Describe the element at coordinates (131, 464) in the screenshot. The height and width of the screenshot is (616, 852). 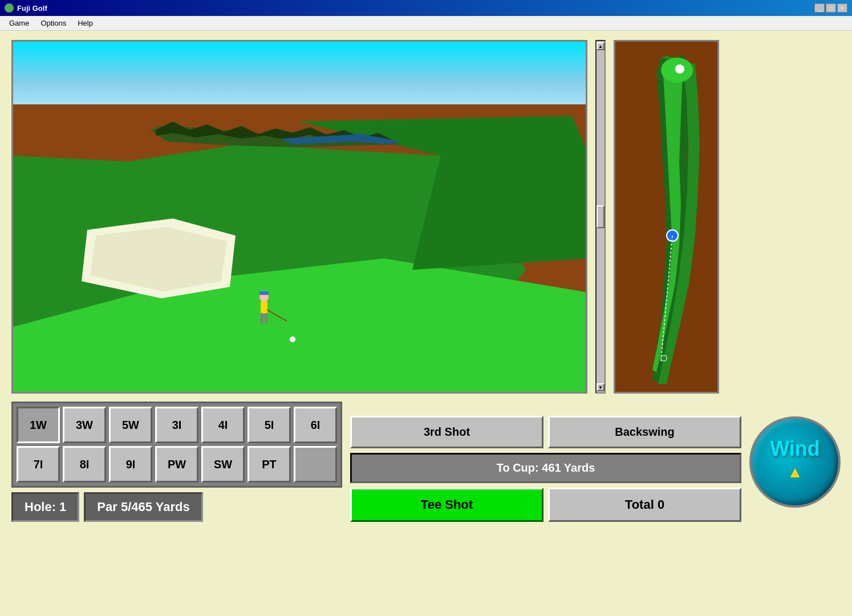
I see `club-9i: 9I` at that location.